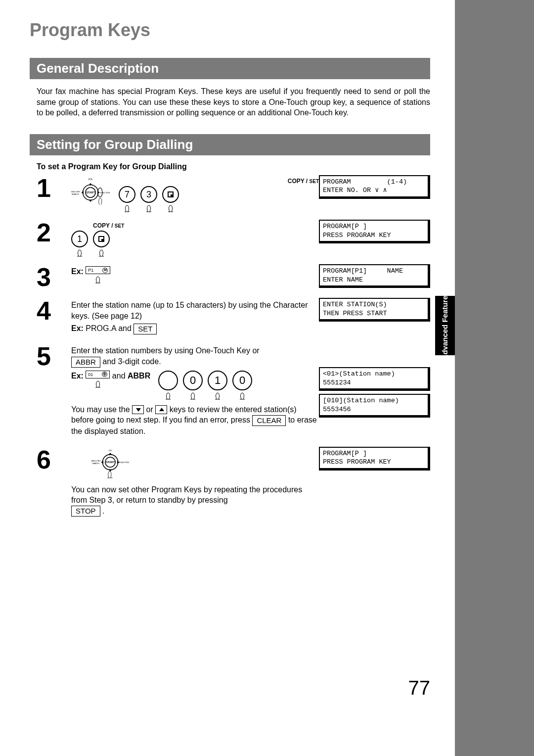 This screenshot has height=756, width=534. Describe the element at coordinates (233, 238) in the screenshot. I see `step-2: 2 COPY / SET 1 PROG` at that location.